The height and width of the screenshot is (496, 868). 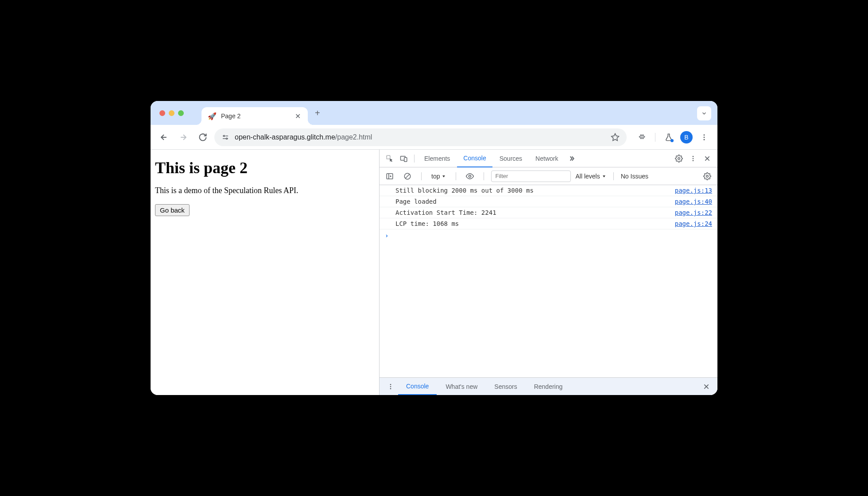 I want to click on console-prompt: ›, so click(x=548, y=236).